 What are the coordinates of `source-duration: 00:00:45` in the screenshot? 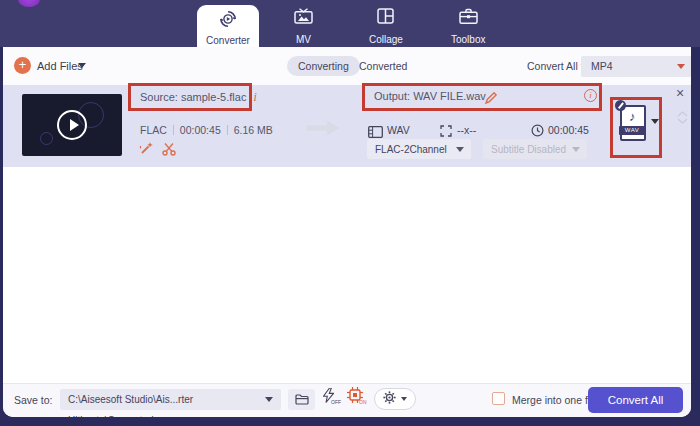 It's located at (200, 130).